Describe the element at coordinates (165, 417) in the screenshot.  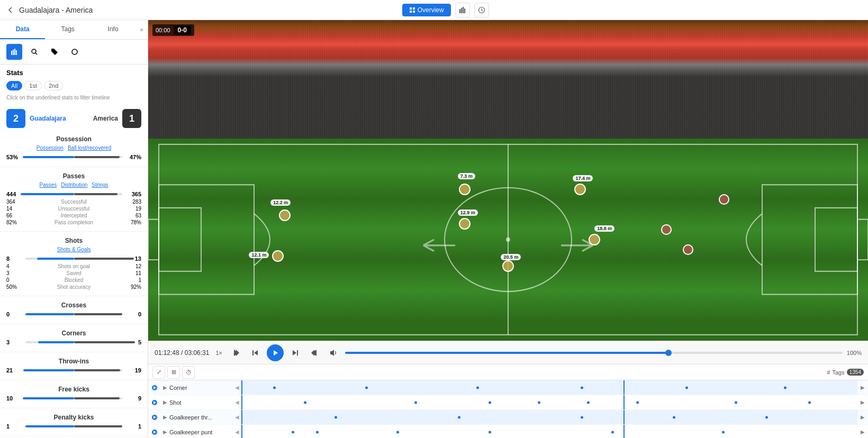
I see `gk-throw-expand: ▶` at that location.